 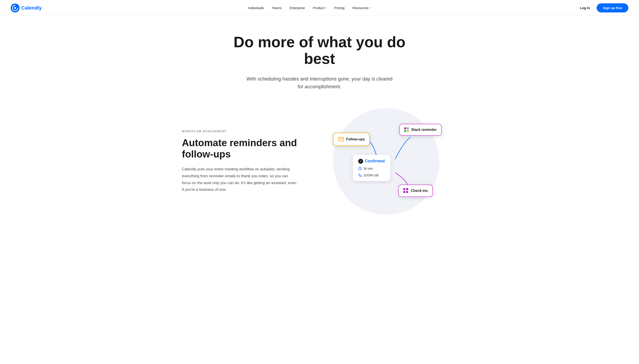 I want to click on checkins-icon, so click(x=406, y=191).